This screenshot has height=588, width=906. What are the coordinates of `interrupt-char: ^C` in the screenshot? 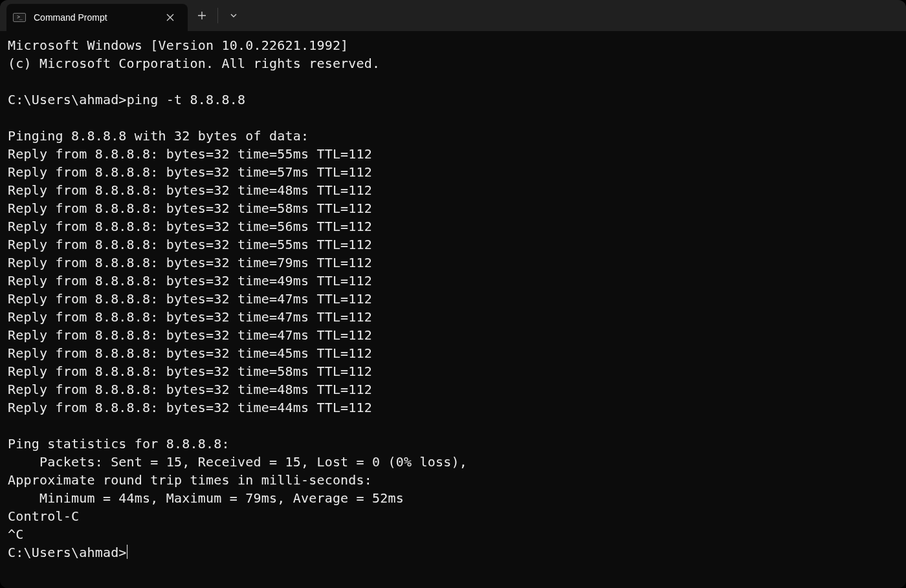 It's located at (16, 534).